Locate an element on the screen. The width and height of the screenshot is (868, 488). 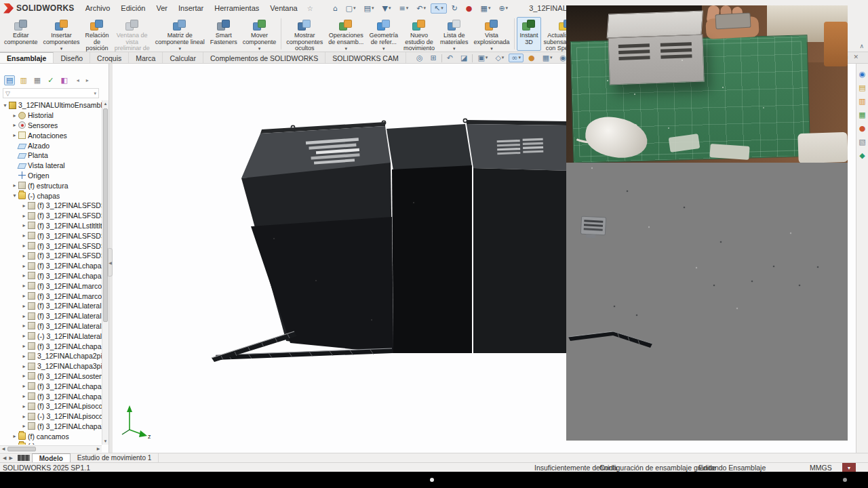
zoom-area-icon: ⊞ is located at coordinates (434, 58).